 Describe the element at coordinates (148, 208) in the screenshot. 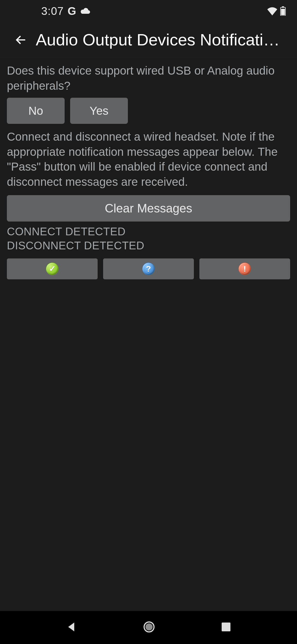

I see `clear-messages-button: Clear Messages` at that location.